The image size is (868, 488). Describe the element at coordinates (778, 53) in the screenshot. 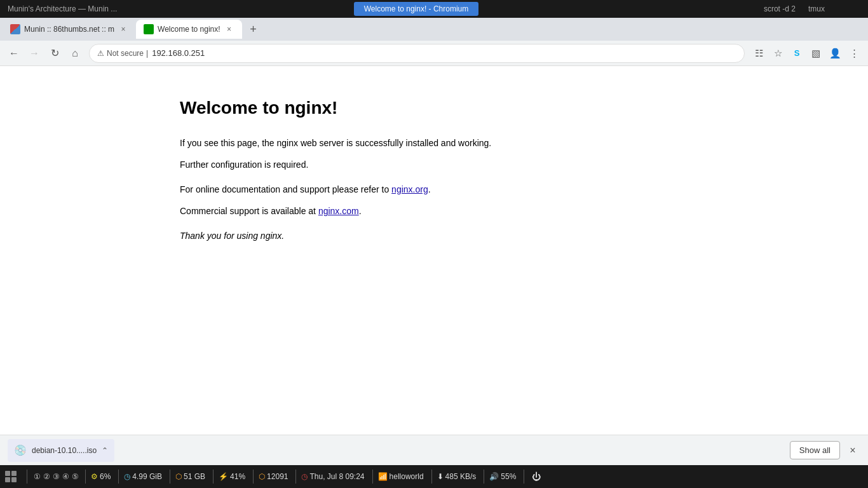

I see `bookmark-button: ☆` at that location.